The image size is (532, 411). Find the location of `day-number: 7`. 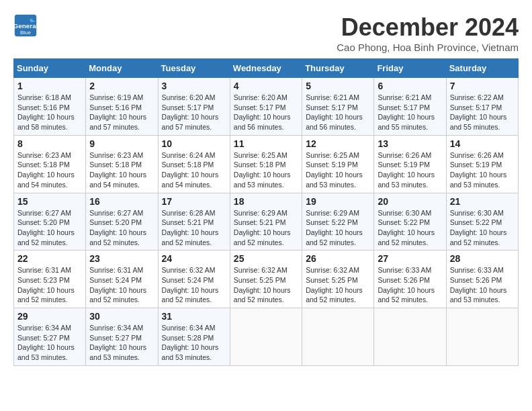

day-number: 7 is located at coordinates (482, 86).